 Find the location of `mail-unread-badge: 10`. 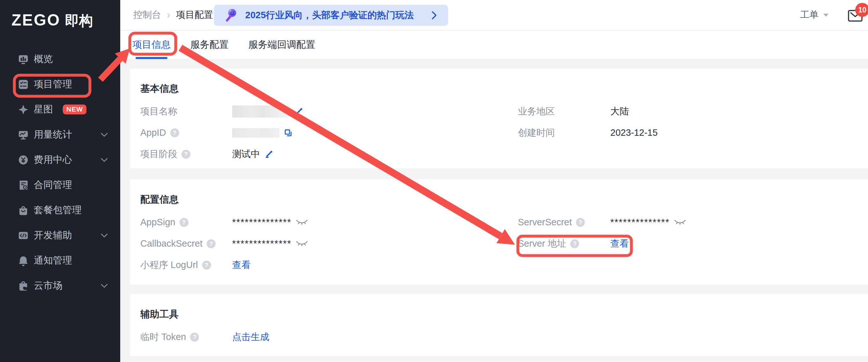

mail-unread-badge: 10 is located at coordinates (862, 10).